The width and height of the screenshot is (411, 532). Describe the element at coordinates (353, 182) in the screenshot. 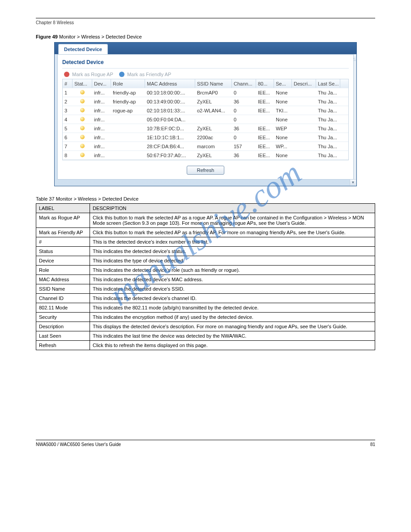

I see `scroll-down-icon: ▼` at that location.